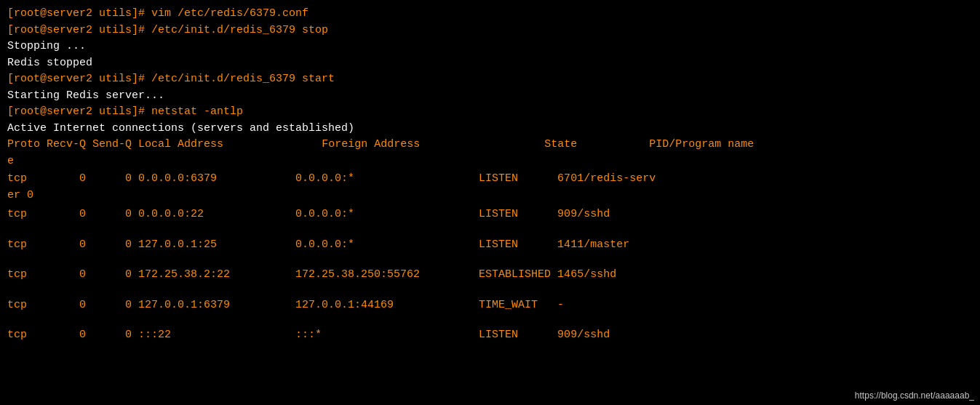 This screenshot has height=405, width=980. What do you see at coordinates (490, 161) in the screenshot?
I see `netstat-header-cont: e` at bounding box center [490, 161].